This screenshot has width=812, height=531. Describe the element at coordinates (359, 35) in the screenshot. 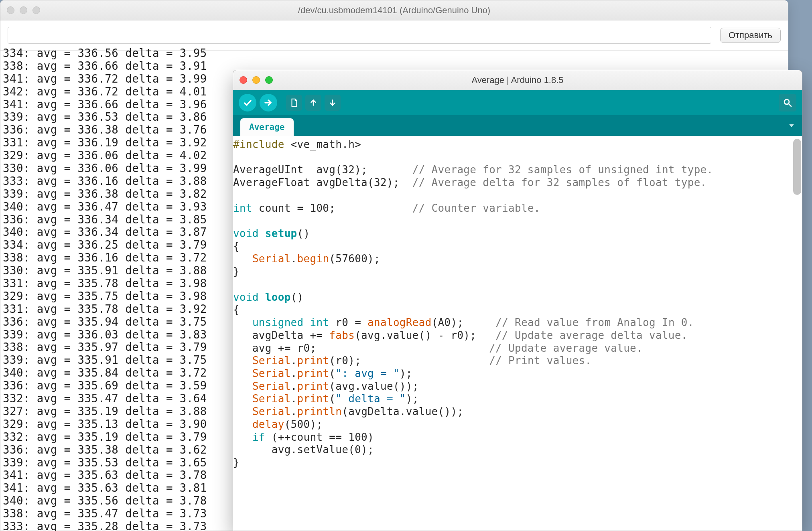

I see `serial-input` at that location.